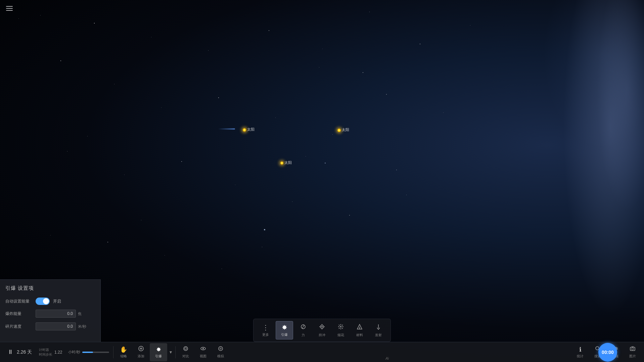 The width and height of the screenshot is (644, 362). What do you see at coordinates (378, 335) in the screenshot?
I see `tool-launch-label: 发射` at bounding box center [378, 335].